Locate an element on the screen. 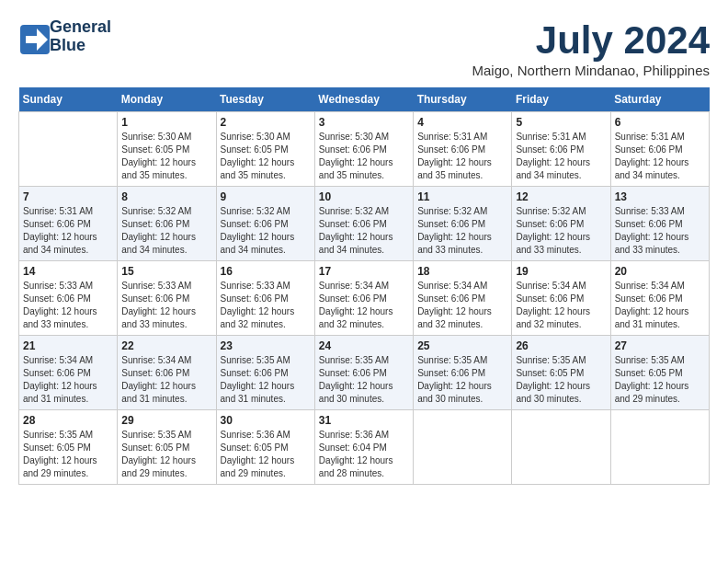  day-number: 13 is located at coordinates (660, 197).